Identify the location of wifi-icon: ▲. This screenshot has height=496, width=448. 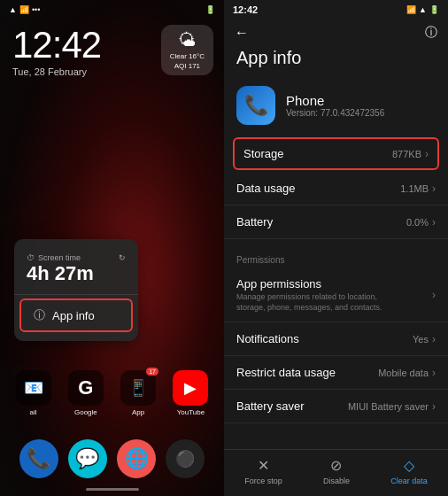
(12, 10).